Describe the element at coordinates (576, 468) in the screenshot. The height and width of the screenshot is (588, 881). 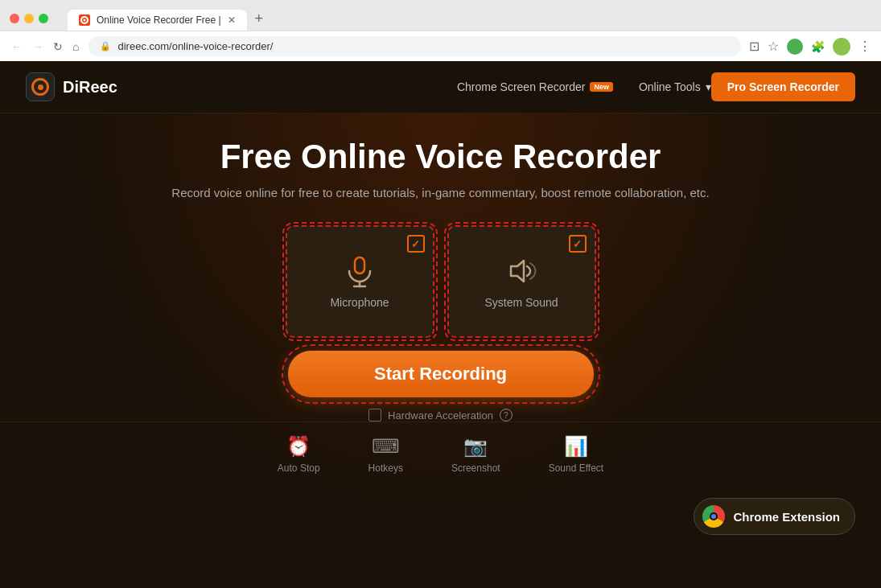
I see `sound-effect-label: Sound Effect` at that location.